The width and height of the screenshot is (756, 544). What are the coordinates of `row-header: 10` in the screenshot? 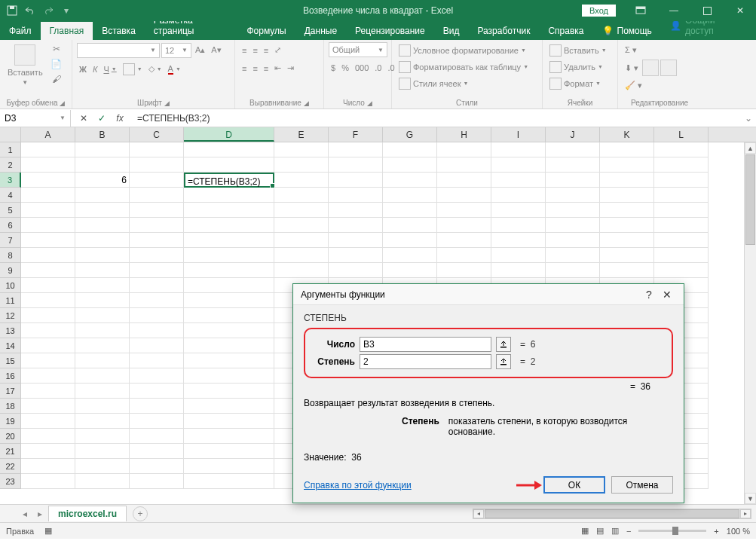 It's located at (11, 286).